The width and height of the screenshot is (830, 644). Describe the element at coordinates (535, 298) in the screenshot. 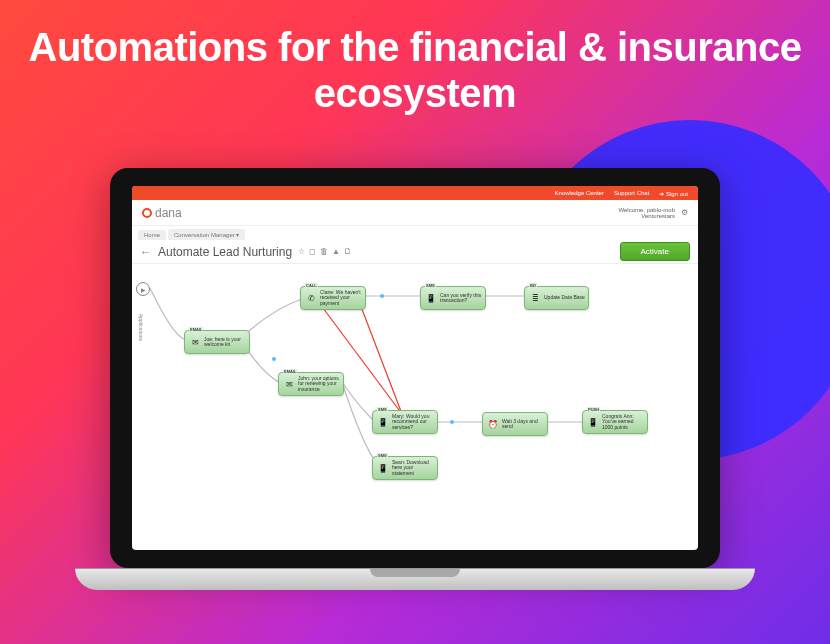

I see `database-icon: BD≣` at that location.